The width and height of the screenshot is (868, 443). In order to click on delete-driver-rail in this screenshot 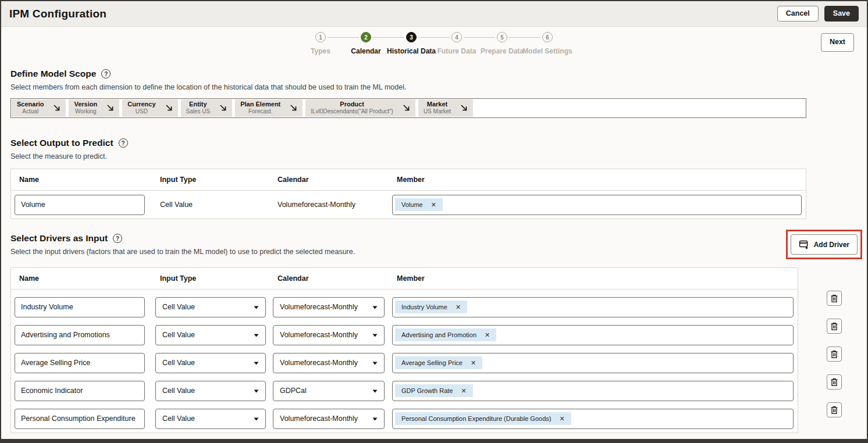, I will do `click(847, 346)`.